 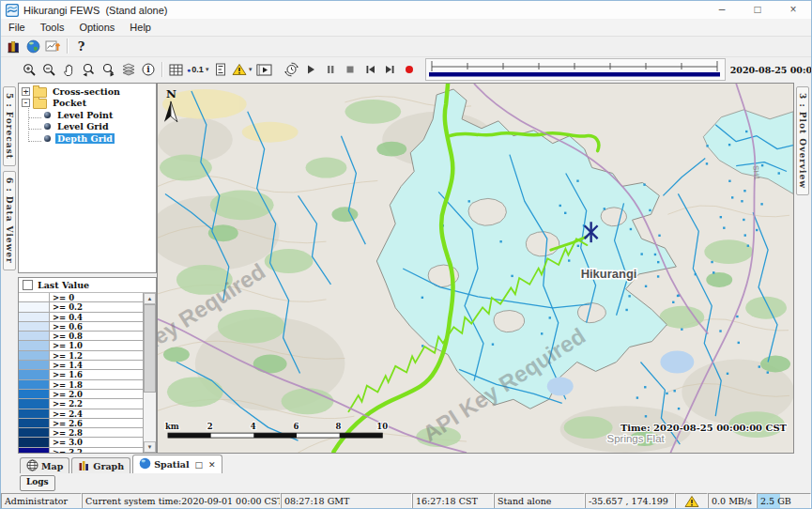 What do you see at coordinates (84, 115) in the screenshot?
I see `tree-item-label: Level Point` at bounding box center [84, 115].